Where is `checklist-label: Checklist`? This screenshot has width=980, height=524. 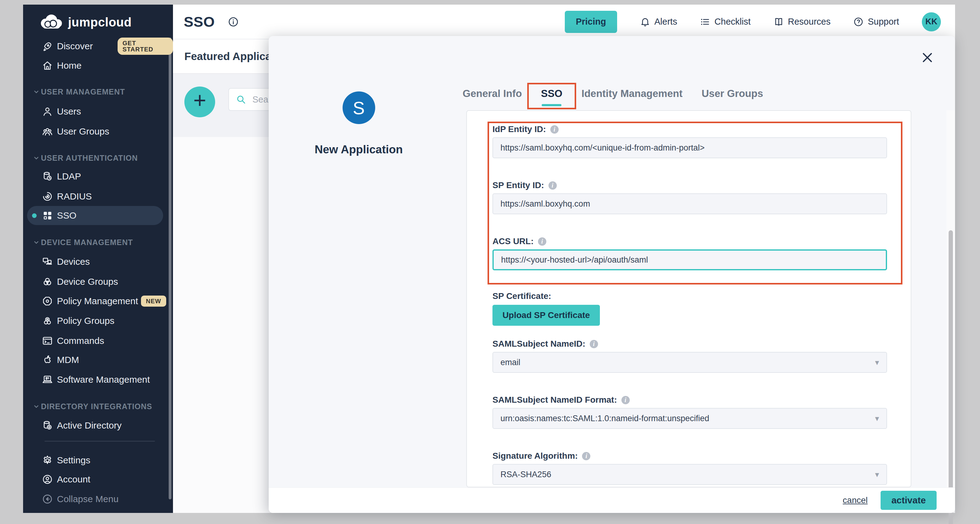 checklist-label: Checklist is located at coordinates (733, 22).